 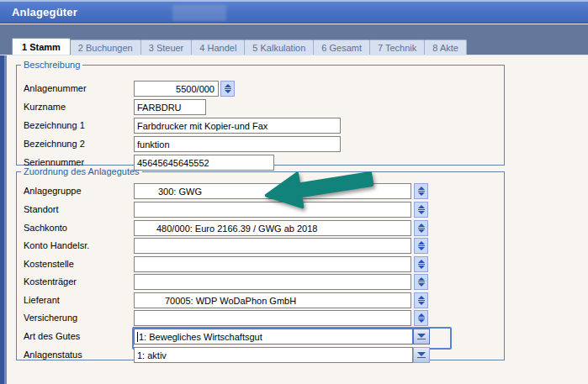 I want to click on kostenstelle-input, so click(x=273, y=264).